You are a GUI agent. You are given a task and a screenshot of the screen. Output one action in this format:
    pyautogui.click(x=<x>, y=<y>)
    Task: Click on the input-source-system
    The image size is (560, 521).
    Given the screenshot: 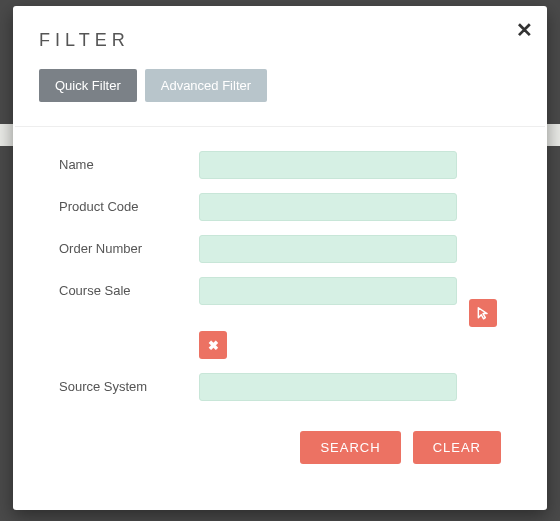 What is the action you would take?
    pyautogui.click(x=328, y=387)
    